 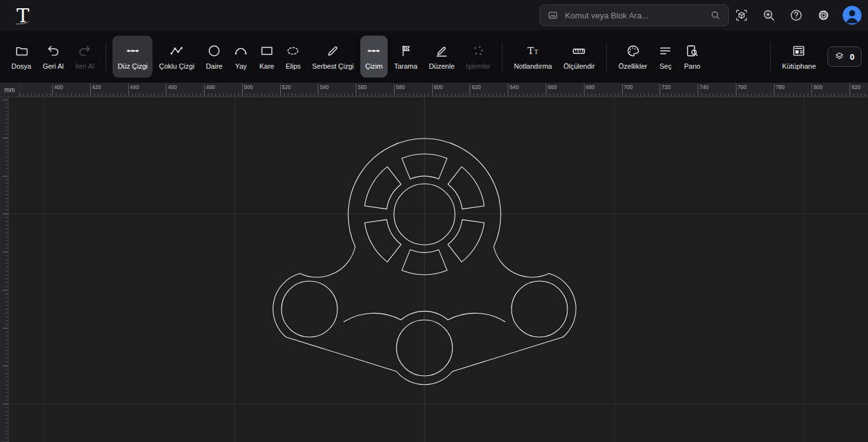 What do you see at coordinates (286, 90) in the screenshot?
I see `h-ruler-tick-label: 520` at bounding box center [286, 90].